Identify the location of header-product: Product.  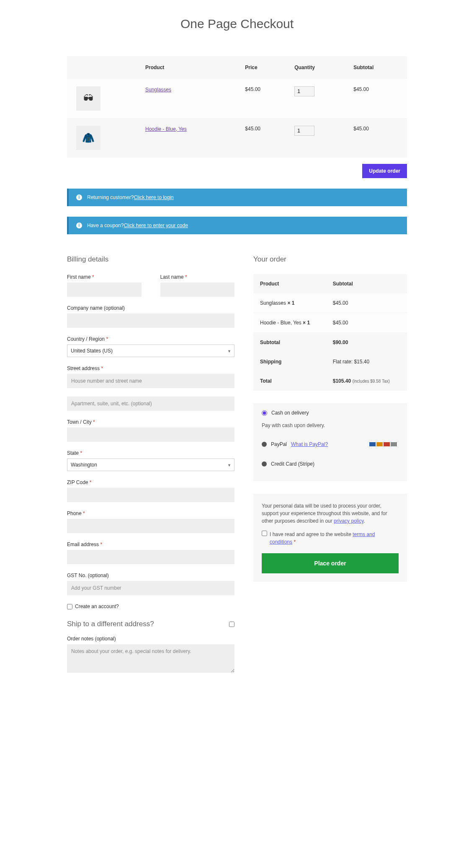
(190, 67).